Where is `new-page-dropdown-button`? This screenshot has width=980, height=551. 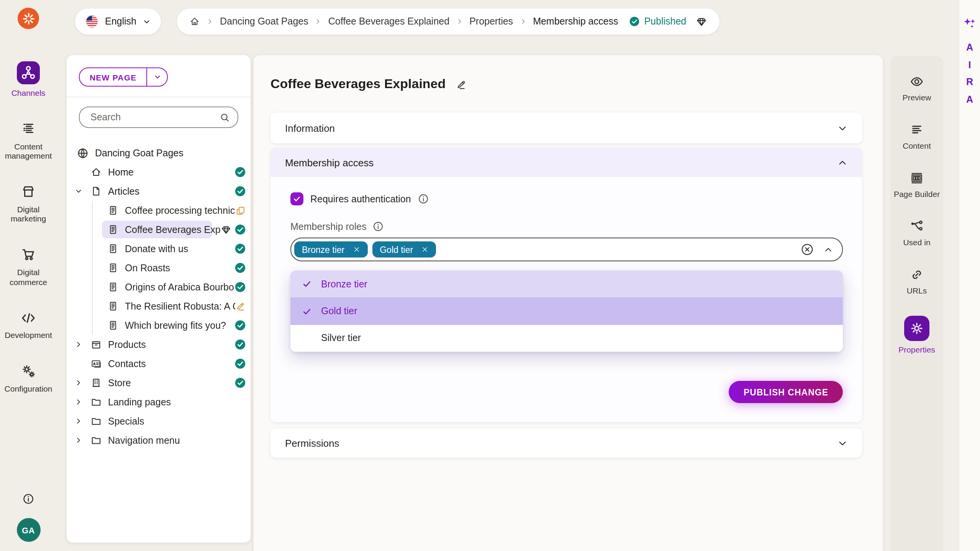 new-page-dropdown-button is located at coordinates (157, 77).